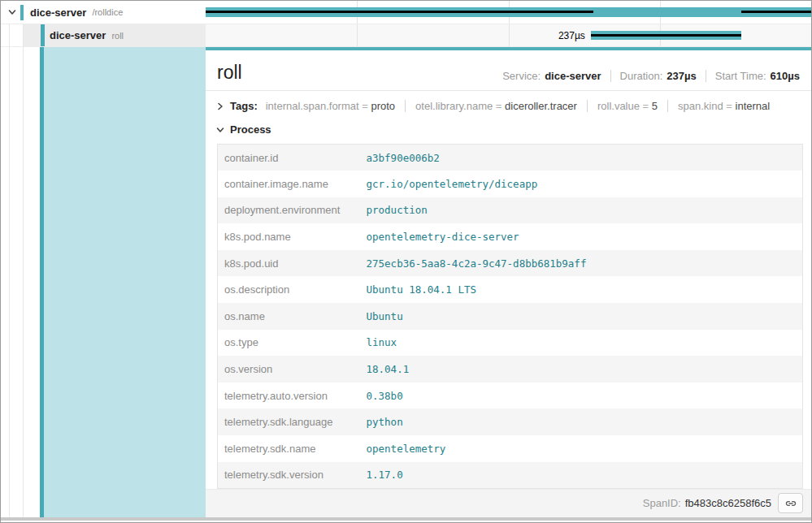 The width and height of the screenshot is (812, 523). What do you see at coordinates (406, 13) in the screenshot?
I see `span-row-rolldice: dice-server /rolldice` at bounding box center [406, 13].